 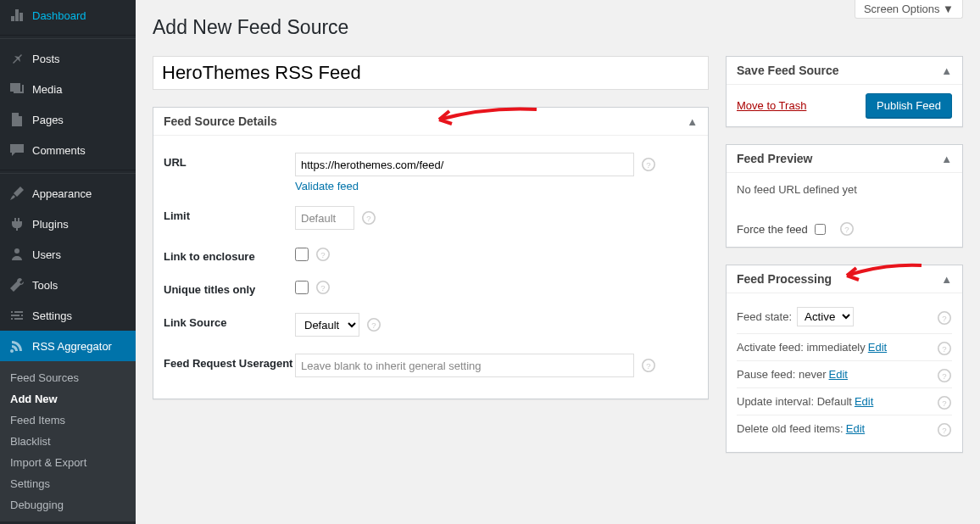 I want to click on menu-plugins: Plugins, so click(x=68, y=224).